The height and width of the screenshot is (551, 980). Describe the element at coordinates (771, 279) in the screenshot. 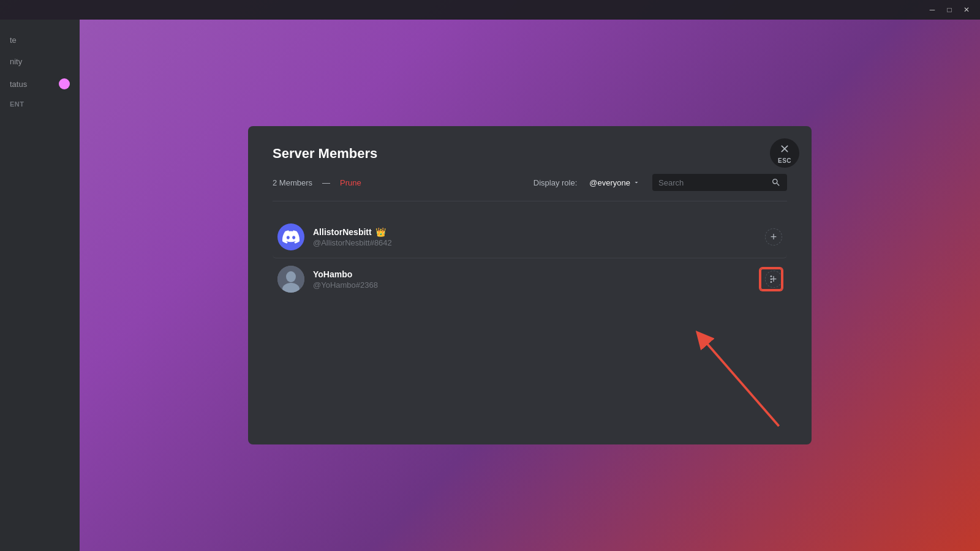

I see `member-context-menu-button` at that location.